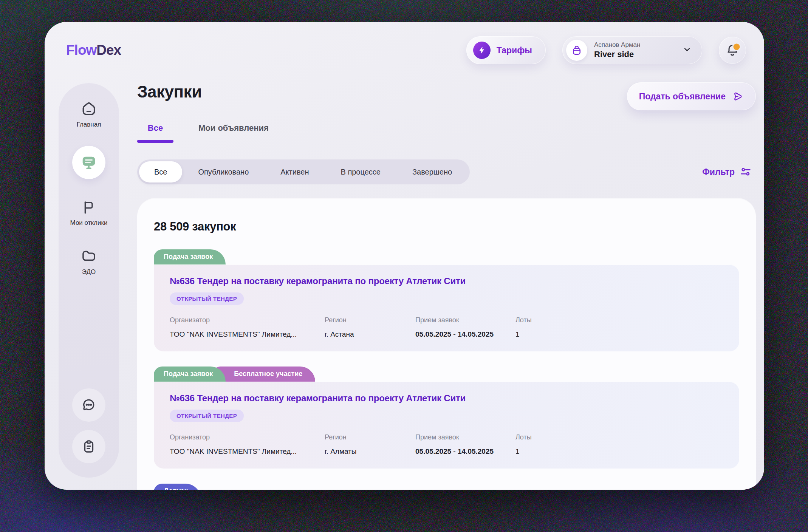 This screenshot has height=532, width=808. What do you see at coordinates (737, 47) in the screenshot?
I see `notification-dot` at bounding box center [737, 47].